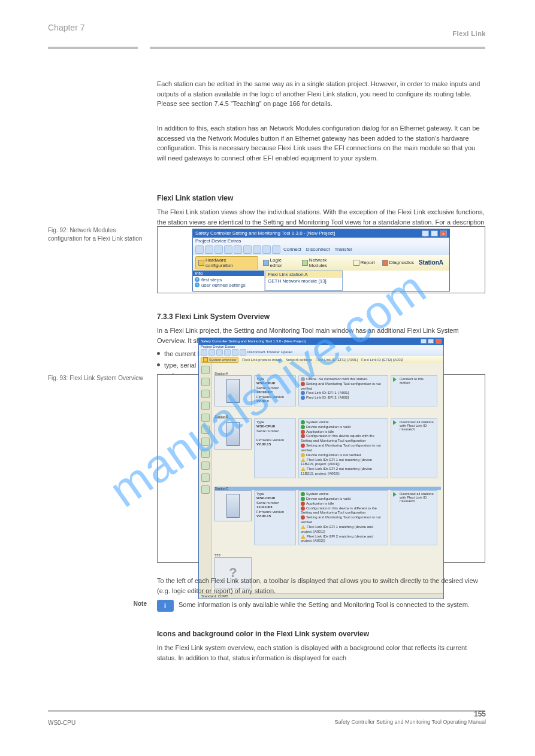 The width and height of the screenshot is (535, 756). What do you see at coordinates (410, 718) in the screenshot?
I see `footer-page-info: 155 Safety Controller Setting and Monito…` at bounding box center [410, 718].